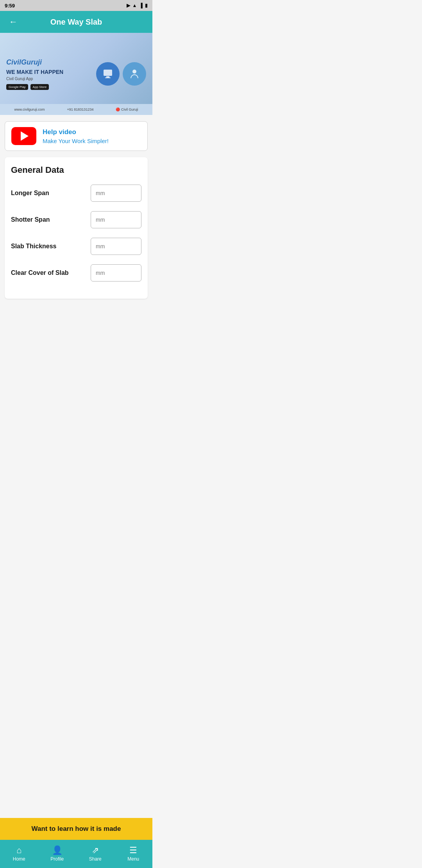 The image size is (422, 868). What do you see at coordinates (76, 193) in the screenshot?
I see `longer-span-field: Longer Span` at bounding box center [76, 193].